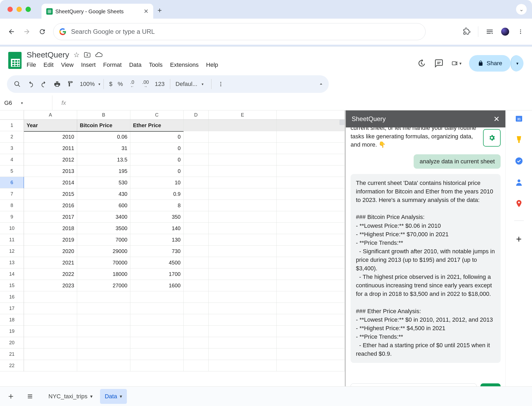 This screenshot has width=532, height=406. What do you see at coordinates (48, 65) in the screenshot?
I see `menu-edit: Edit` at bounding box center [48, 65].